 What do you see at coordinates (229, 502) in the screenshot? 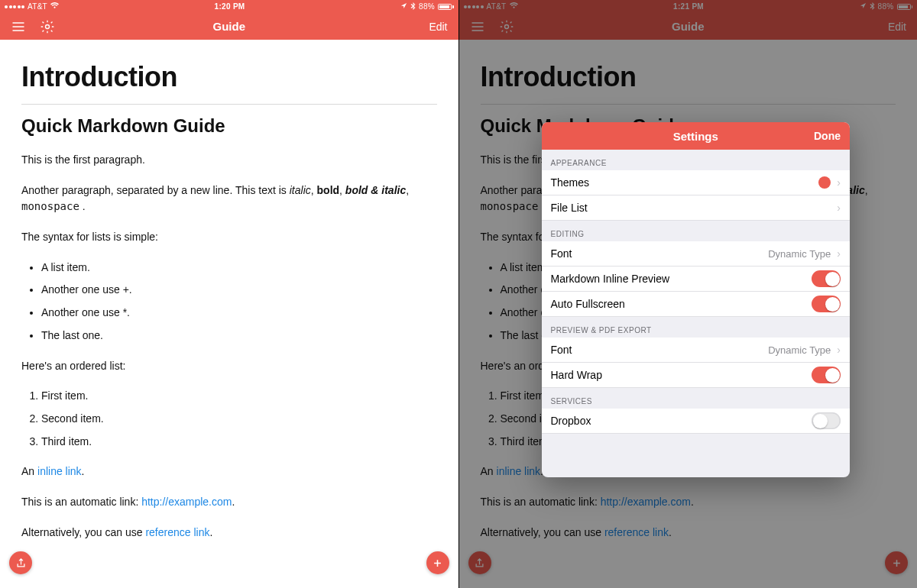
I see `para-6: This is an automatic link: http://exampl…` at bounding box center [229, 502].